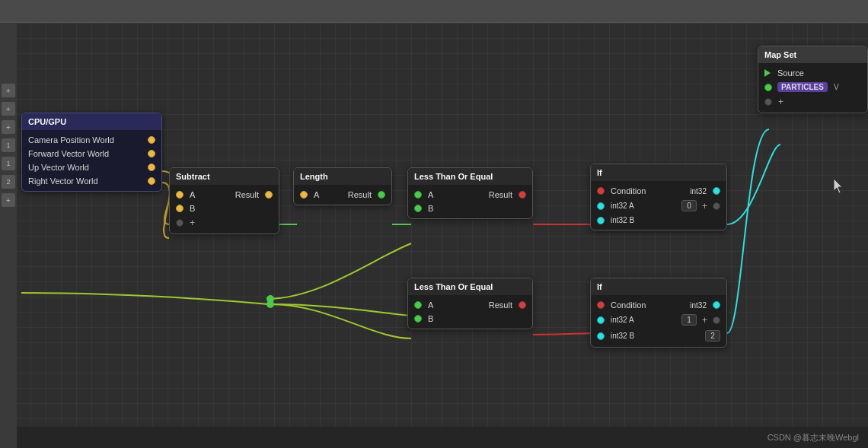  I want to click on if2-pin-extra, so click(716, 320).